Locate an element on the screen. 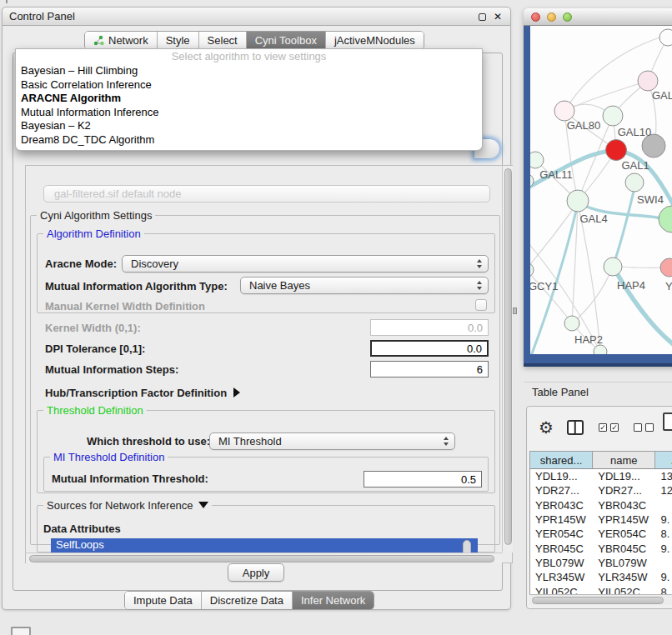 This screenshot has height=635, width=672. column-header-name: name is located at coordinates (624, 460).